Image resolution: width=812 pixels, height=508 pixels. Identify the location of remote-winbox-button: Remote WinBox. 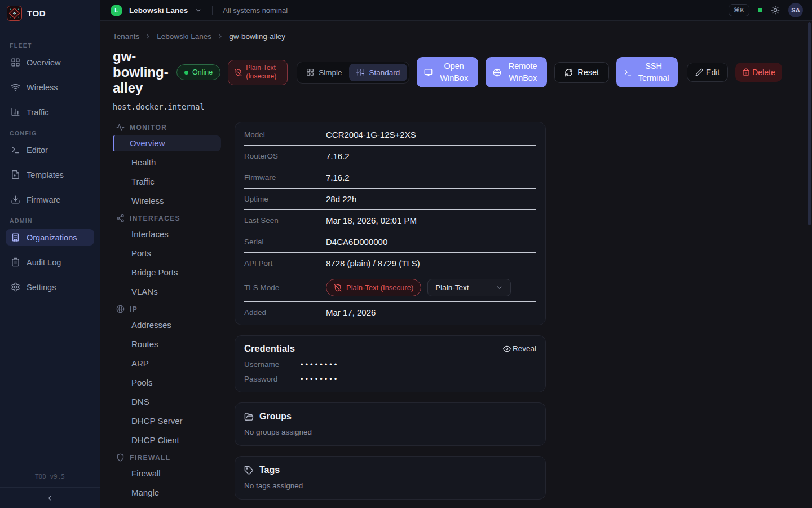
(517, 72).